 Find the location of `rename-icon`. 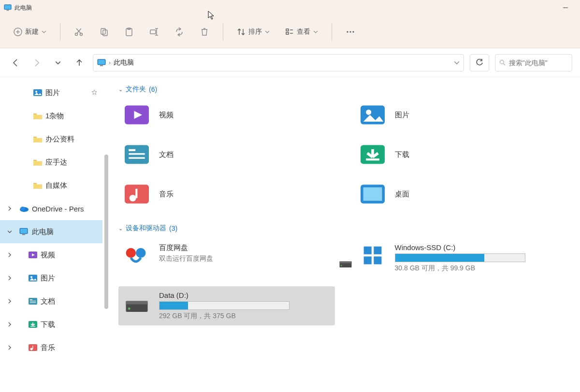

rename-icon is located at coordinates (154, 32).